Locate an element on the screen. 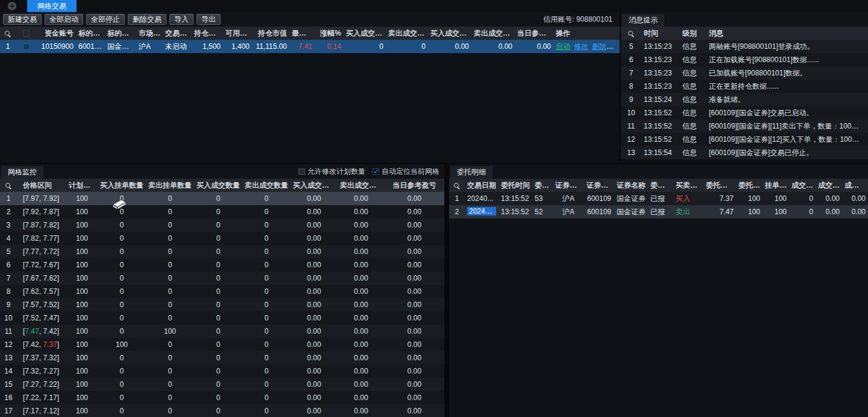  order-row: 1 20240... 13:15:52 53 沪A 600109 国金证券 已报… is located at coordinates (658, 199).